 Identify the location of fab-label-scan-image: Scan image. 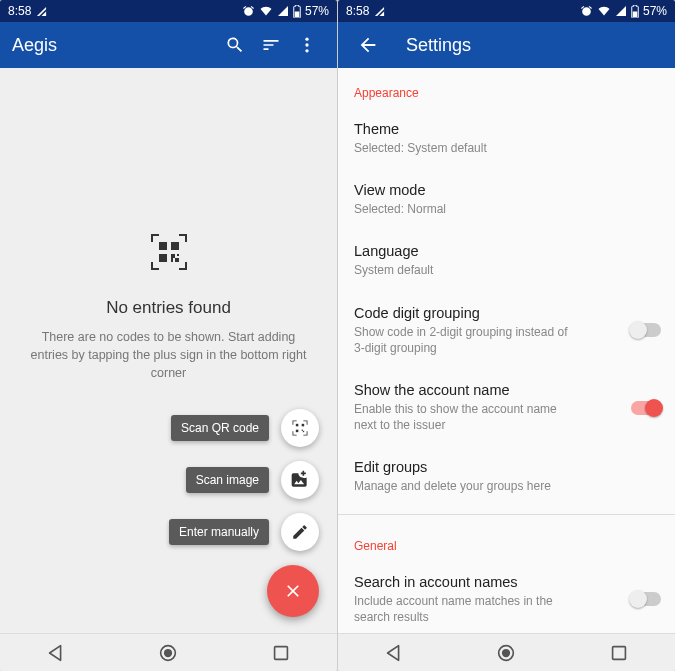
(228, 480).